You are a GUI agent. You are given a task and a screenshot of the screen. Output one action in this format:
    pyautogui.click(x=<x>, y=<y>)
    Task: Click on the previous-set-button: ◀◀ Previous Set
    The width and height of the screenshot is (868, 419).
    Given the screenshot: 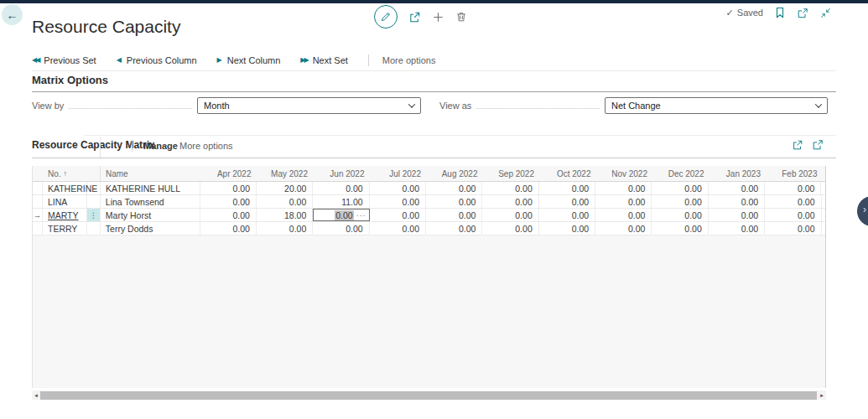 What is the action you would take?
    pyautogui.click(x=64, y=60)
    